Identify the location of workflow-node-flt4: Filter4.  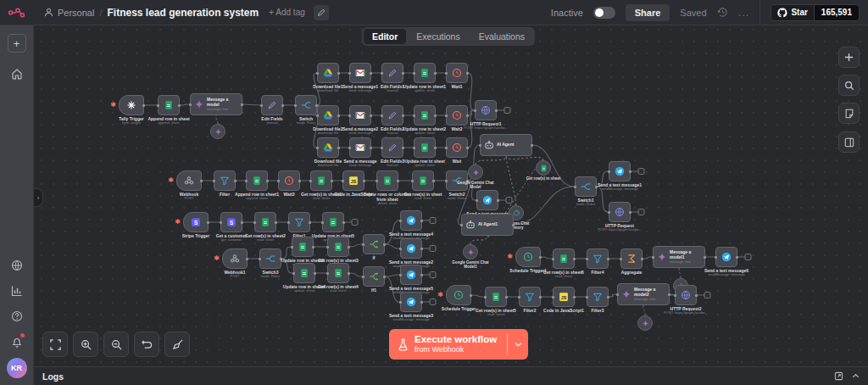
(598, 259).